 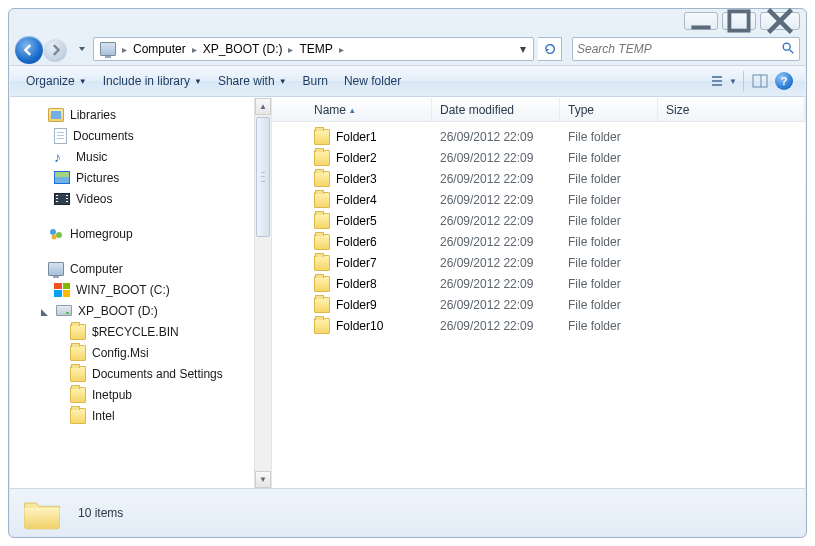 What do you see at coordinates (140, 332) in the screenshot?
I see `nav-folder: $RECYCLE.BIN` at bounding box center [140, 332].